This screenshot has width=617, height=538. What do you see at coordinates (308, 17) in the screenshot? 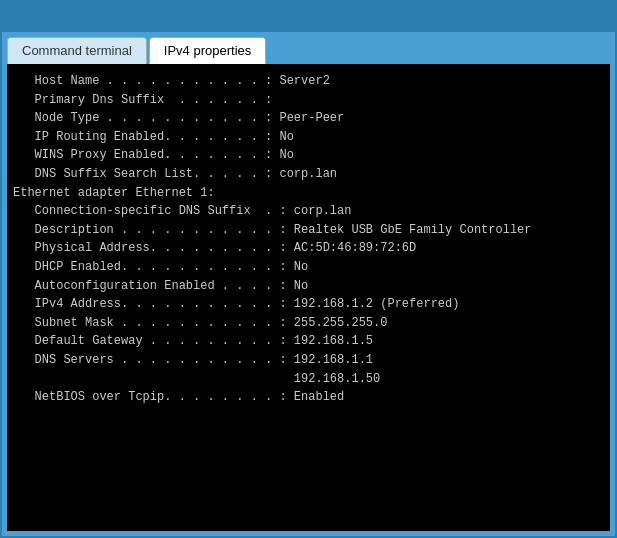
I see `title-bar` at bounding box center [308, 17].